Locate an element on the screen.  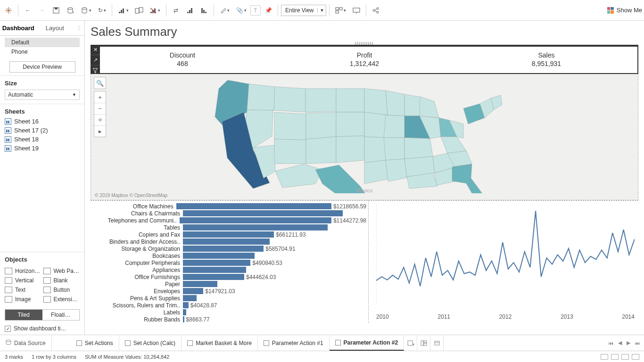
bar-row: Office Furnishings$444624.03 is located at coordinates (228, 277).